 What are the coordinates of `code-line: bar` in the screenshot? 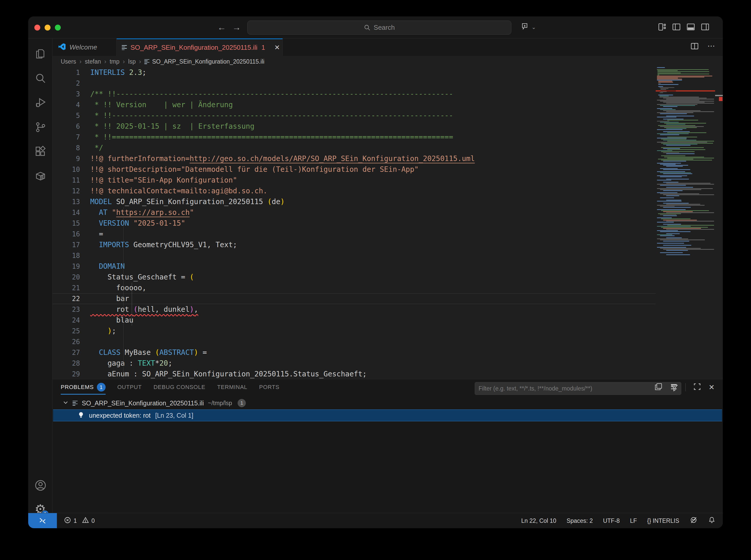 It's located at (370, 299).